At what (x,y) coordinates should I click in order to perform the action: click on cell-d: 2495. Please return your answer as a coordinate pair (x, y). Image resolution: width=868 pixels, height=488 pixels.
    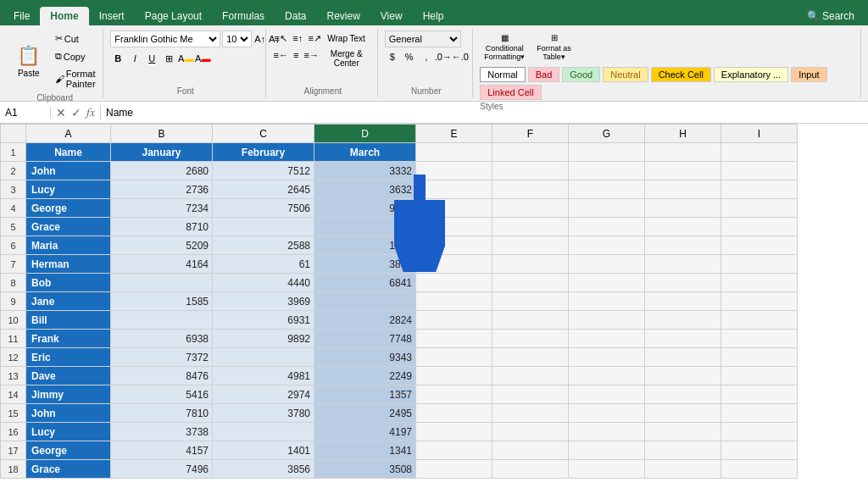
    Looking at the image, I should click on (365, 413).